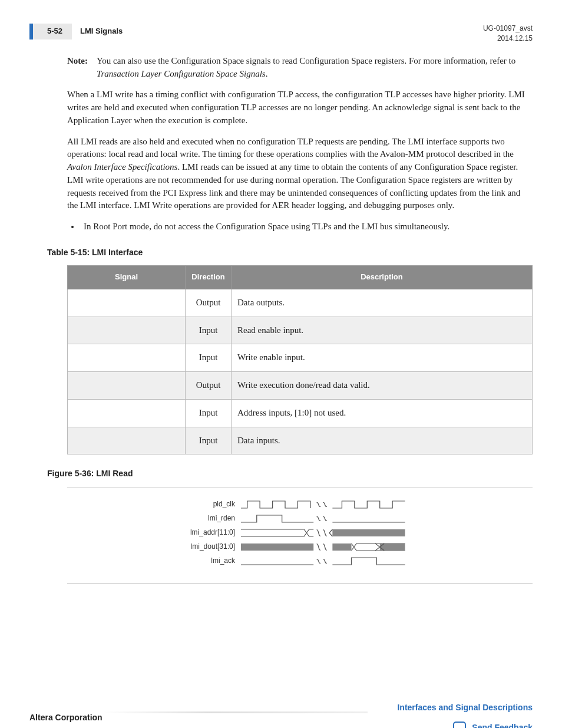 This screenshot has height=728, width=562. I want to click on clock-wave, so click(329, 505).